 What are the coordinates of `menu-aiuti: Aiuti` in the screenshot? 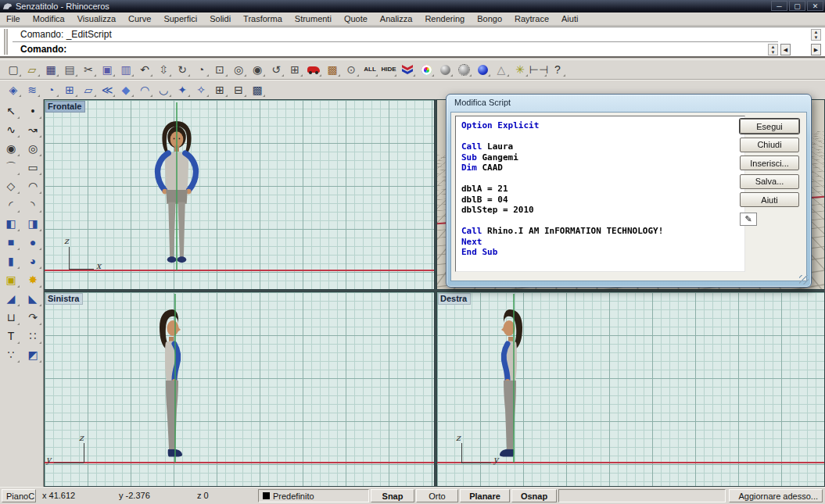 It's located at (569, 19).